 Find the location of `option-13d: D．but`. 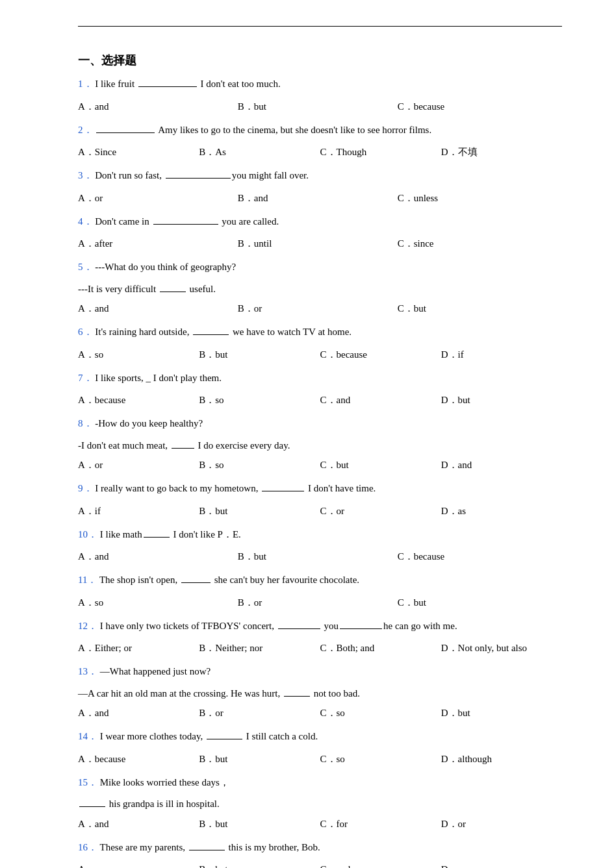

option-13d: D．but is located at coordinates (502, 713).